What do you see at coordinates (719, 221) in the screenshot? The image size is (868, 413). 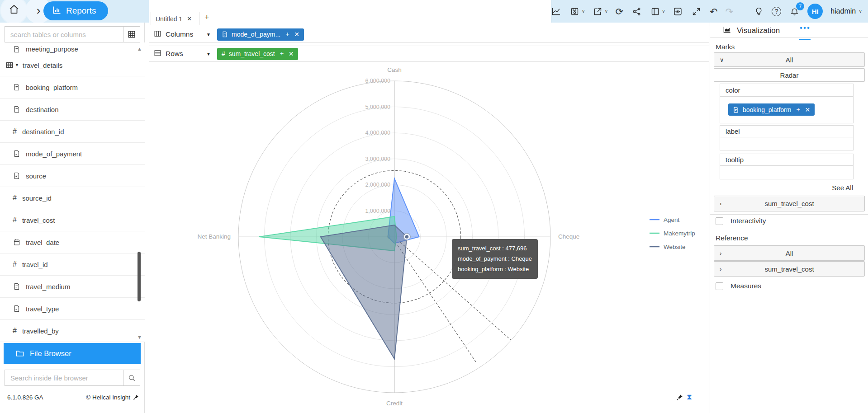 I see `interactivity-checkbox` at bounding box center [719, 221].